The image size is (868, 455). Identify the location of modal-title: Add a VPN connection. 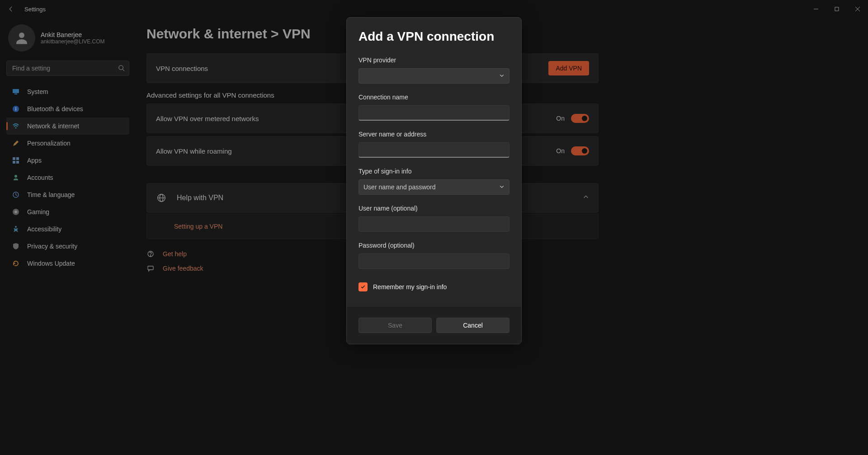
(434, 37).